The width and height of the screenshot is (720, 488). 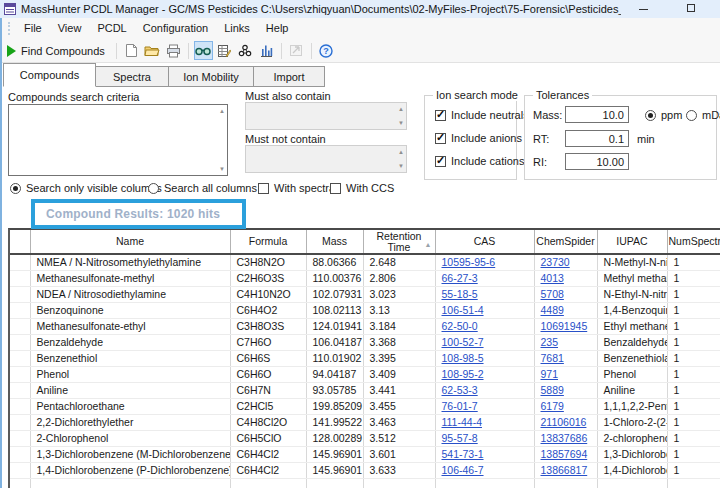 What do you see at coordinates (597, 114) in the screenshot?
I see `mass-tolerance-field: 10.0` at bounding box center [597, 114].